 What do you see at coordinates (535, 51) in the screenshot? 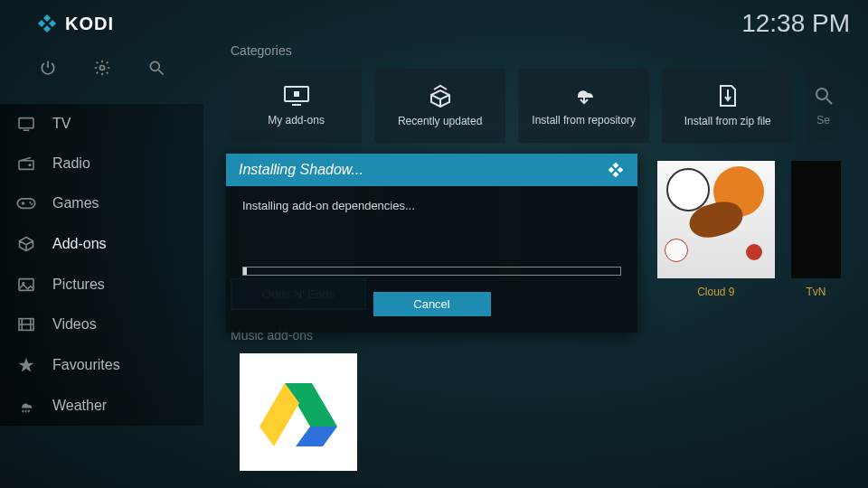
I see `categories-heading: Categories` at bounding box center [535, 51].